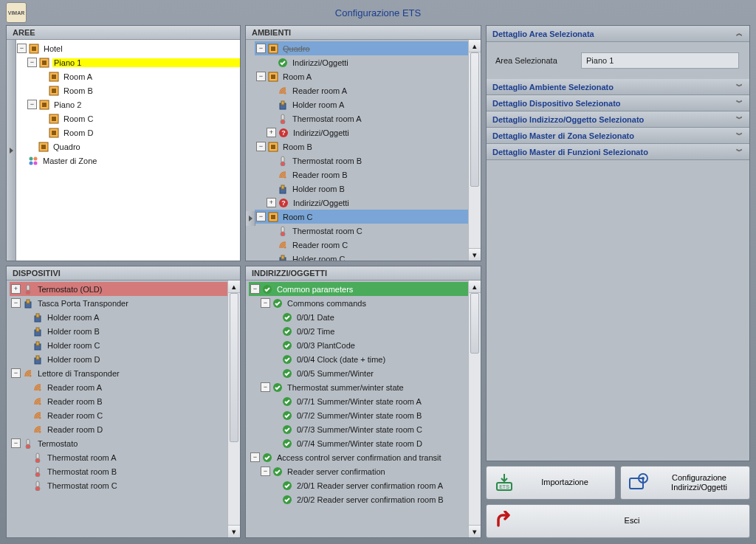  Describe the element at coordinates (360, 444) in the screenshot. I see `tree-item: 0/7/4 Summer/Winter state room D` at that location.